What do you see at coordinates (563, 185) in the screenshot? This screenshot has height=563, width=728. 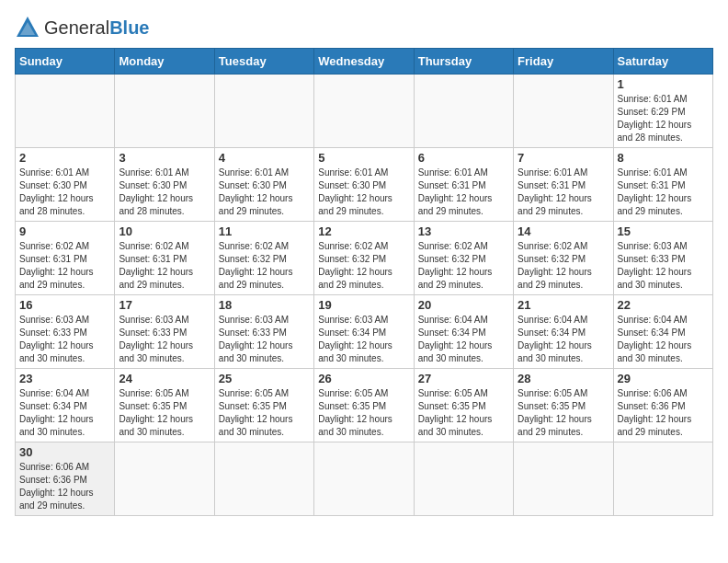 I see `calendar-day-cell: 7Sunrise: 6:01 AM Sunset: 6:31 PM Daylig…` at bounding box center [563, 185].